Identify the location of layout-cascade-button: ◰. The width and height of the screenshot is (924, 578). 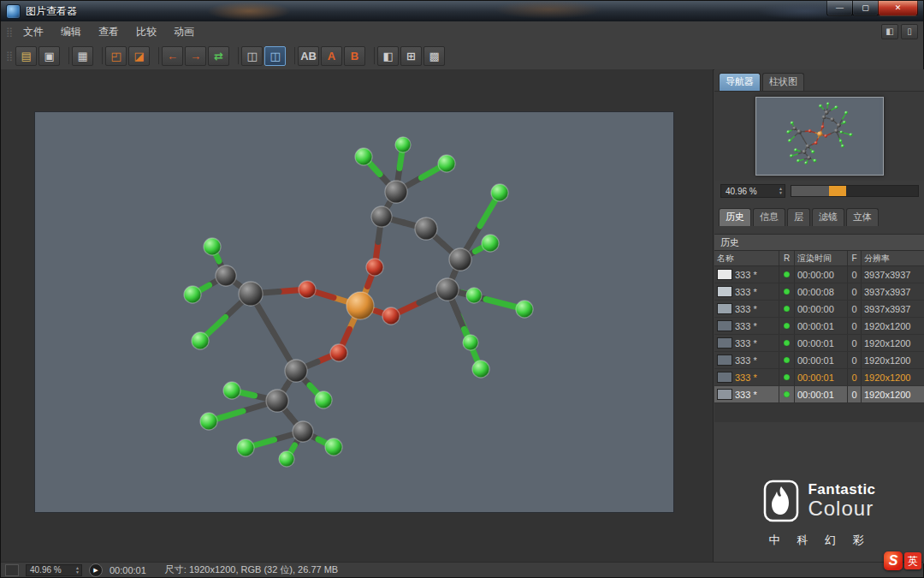
(116, 57).